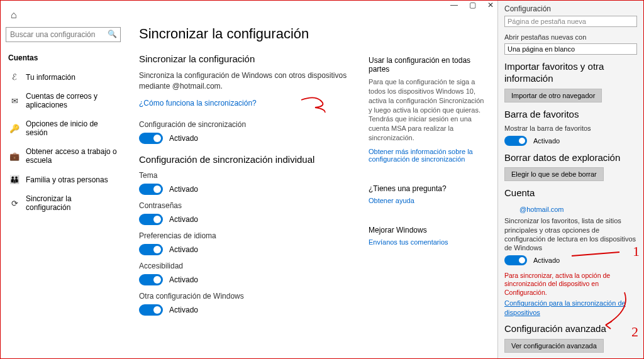 This screenshot has width=644, height=359. I want to click on improve-title: Mejorar Windows, so click(426, 230).